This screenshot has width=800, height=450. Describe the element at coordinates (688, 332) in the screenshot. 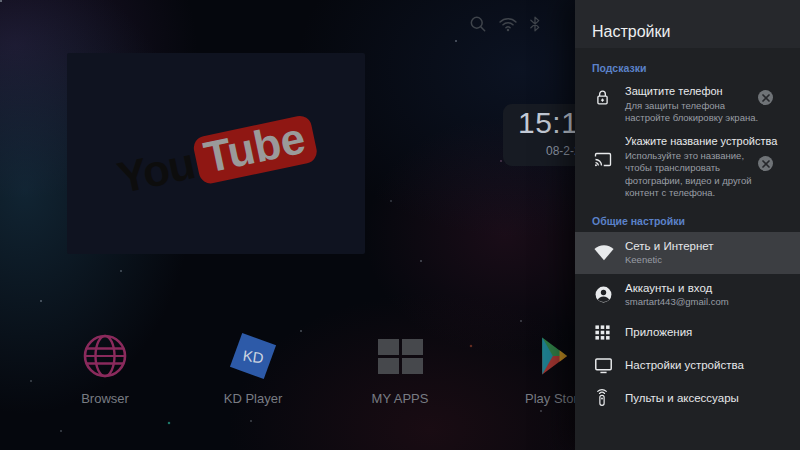

I see `settings-row-apps: Приложения` at that location.